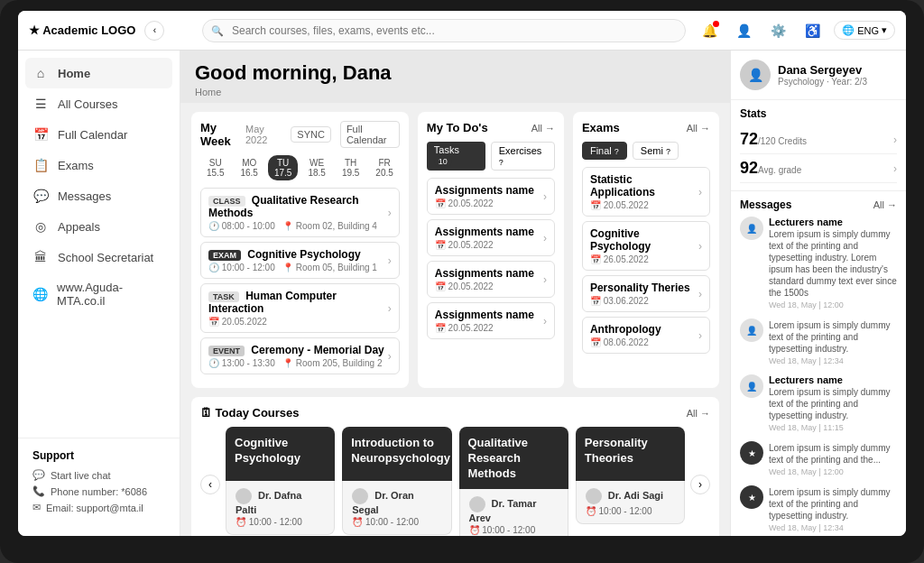 Image resolution: width=924 pixels, height=563 pixels. What do you see at coordinates (390, 213) in the screenshot?
I see `week-item-0-chevron: ›` at bounding box center [390, 213].